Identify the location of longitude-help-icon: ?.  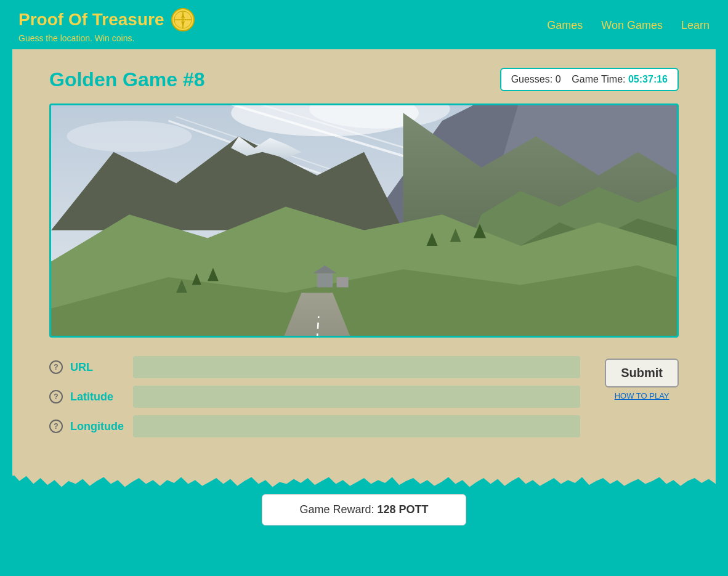
(56, 426).